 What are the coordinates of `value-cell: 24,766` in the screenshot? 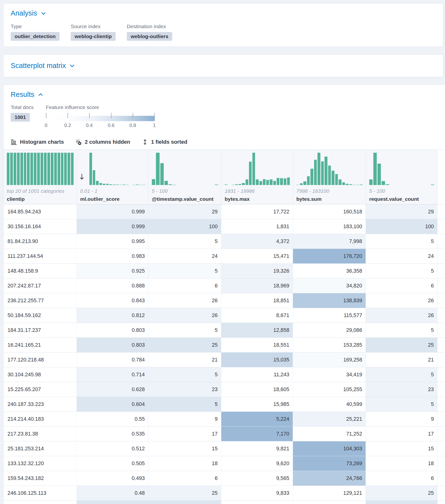 It's located at (330, 478).